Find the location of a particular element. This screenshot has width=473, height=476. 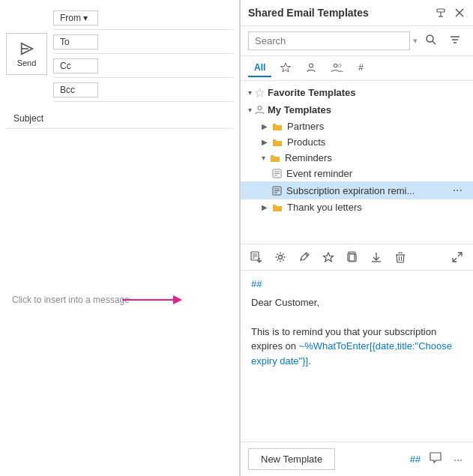

template-subscription: Subscription expiration remi... ··· is located at coordinates (357, 190).